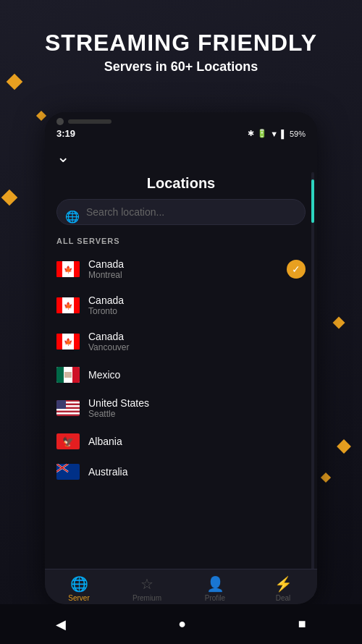  Describe the element at coordinates (197, 305) in the screenshot. I see `location-info: Canada Toronto` at that location.